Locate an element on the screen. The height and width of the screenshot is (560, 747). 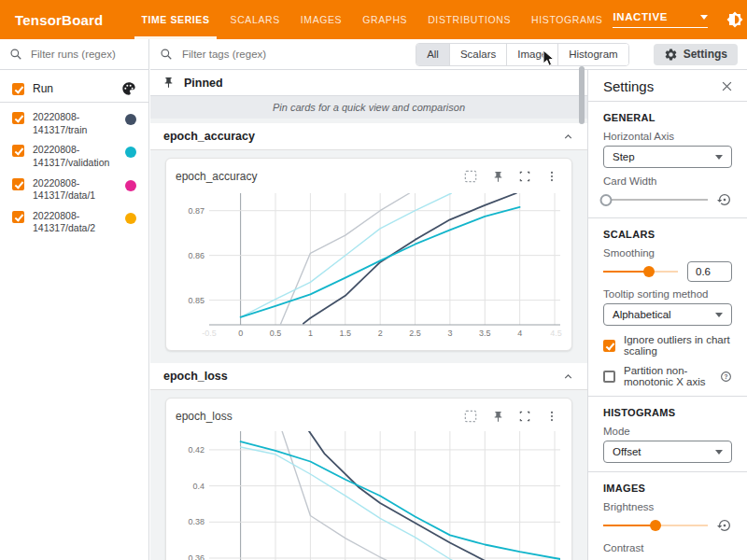
theme-toggle-icon is located at coordinates (733, 20).